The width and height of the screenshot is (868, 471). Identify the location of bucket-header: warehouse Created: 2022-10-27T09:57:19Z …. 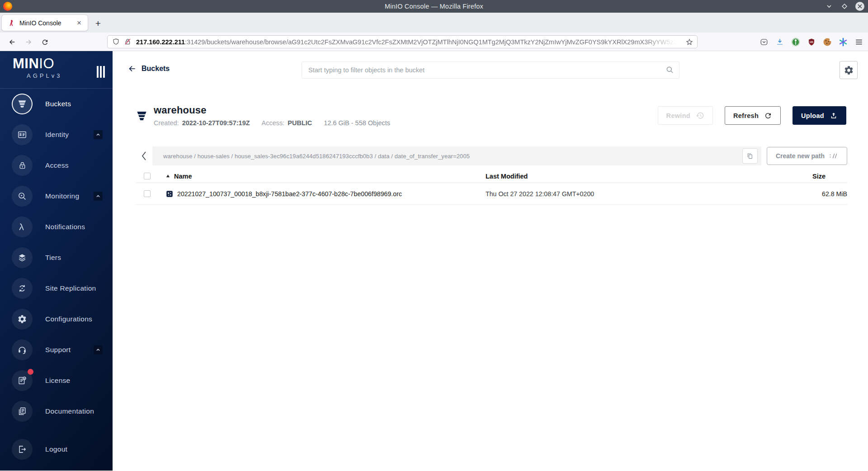
(491, 116).